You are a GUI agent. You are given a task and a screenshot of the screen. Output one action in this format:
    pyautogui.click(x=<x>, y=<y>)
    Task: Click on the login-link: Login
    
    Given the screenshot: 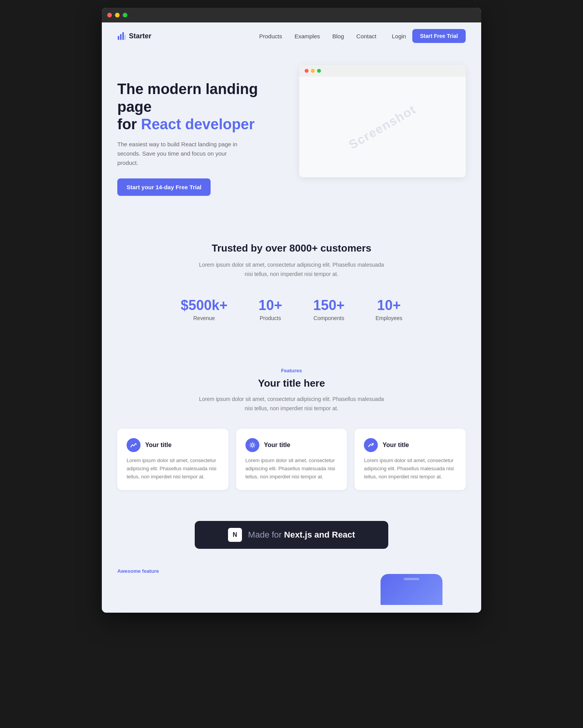 What is the action you would take?
    pyautogui.click(x=399, y=36)
    